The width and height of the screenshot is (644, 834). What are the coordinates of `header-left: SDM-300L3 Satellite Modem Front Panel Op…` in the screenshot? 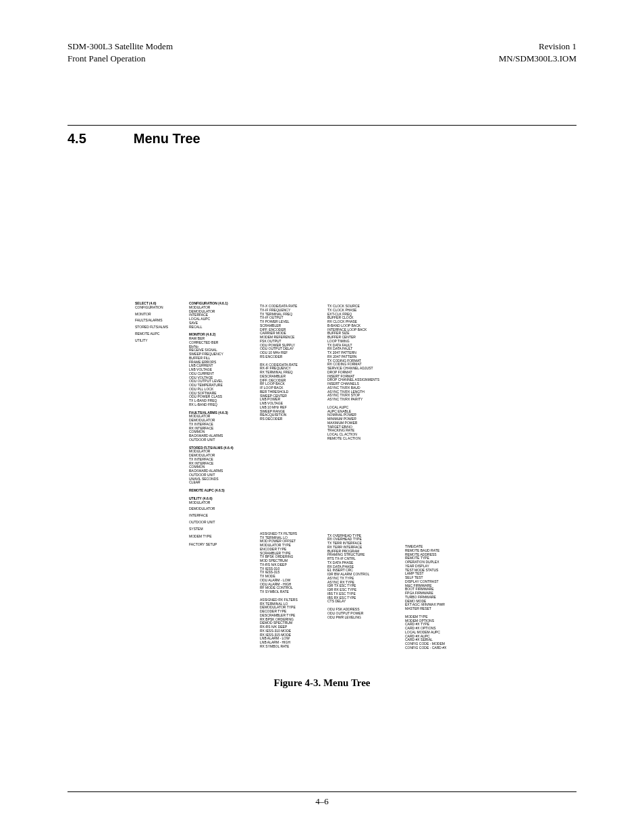 It's located at (120, 53).